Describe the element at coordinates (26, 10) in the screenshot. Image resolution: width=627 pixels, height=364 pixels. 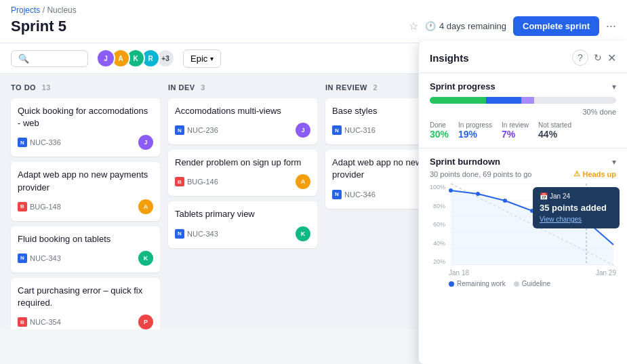
I see `breadcrumb-parent: Projects` at that location.